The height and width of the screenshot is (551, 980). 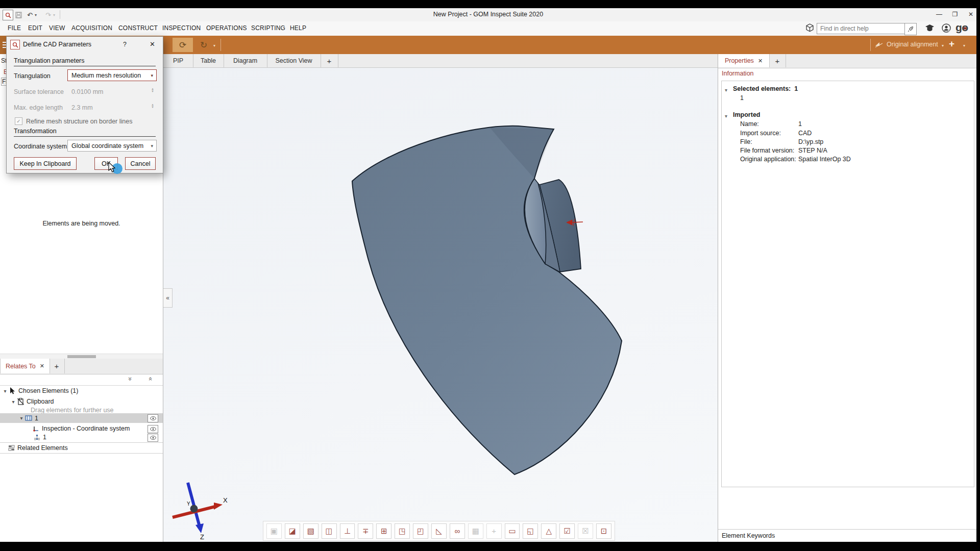 I want to click on dialog-titlebar: Define CAD Parameters ? ✕, so click(x=85, y=44).